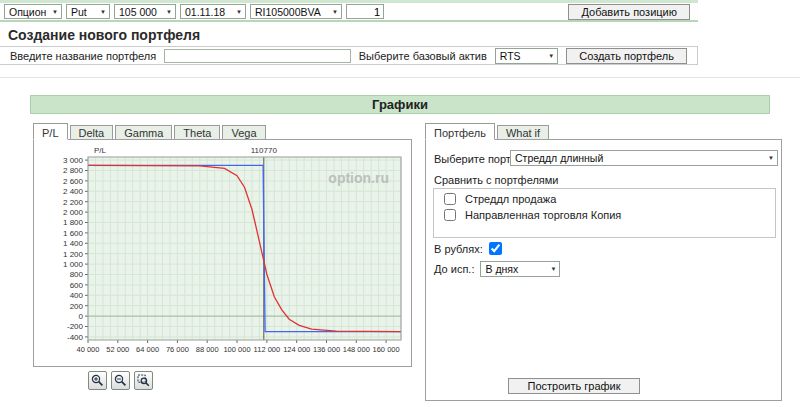  Describe the element at coordinates (98, 380) in the screenshot. I see `zoom-in-icon` at that location.